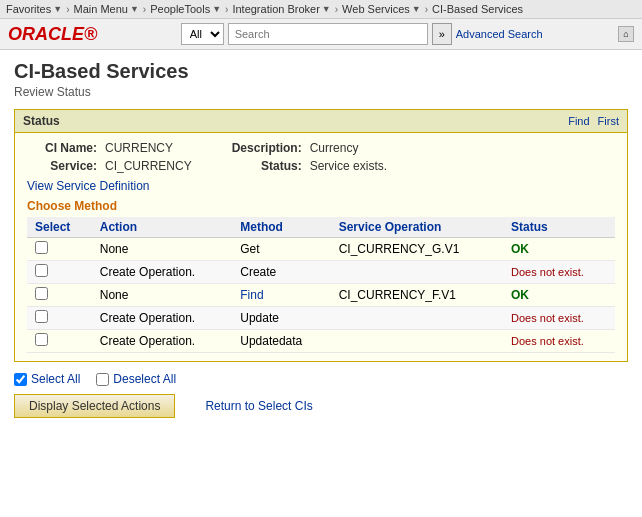  What do you see at coordinates (442, 34) in the screenshot?
I see `search-go-button: »` at bounding box center [442, 34].